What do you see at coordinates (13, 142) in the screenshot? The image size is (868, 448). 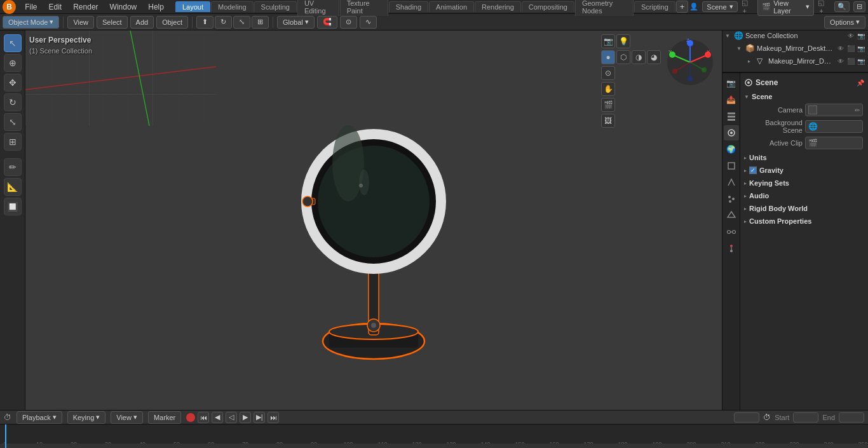 I see `transform-tool: ⊞` at bounding box center [13, 142].